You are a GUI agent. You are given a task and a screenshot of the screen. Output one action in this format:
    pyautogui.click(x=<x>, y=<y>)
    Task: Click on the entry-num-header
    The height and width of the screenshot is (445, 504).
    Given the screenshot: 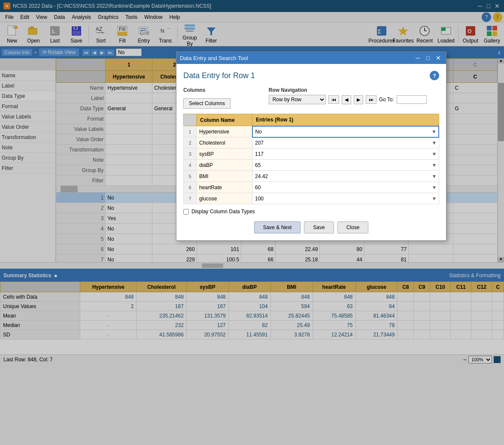 What is the action you would take?
    pyautogui.click(x=190, y=120)
    